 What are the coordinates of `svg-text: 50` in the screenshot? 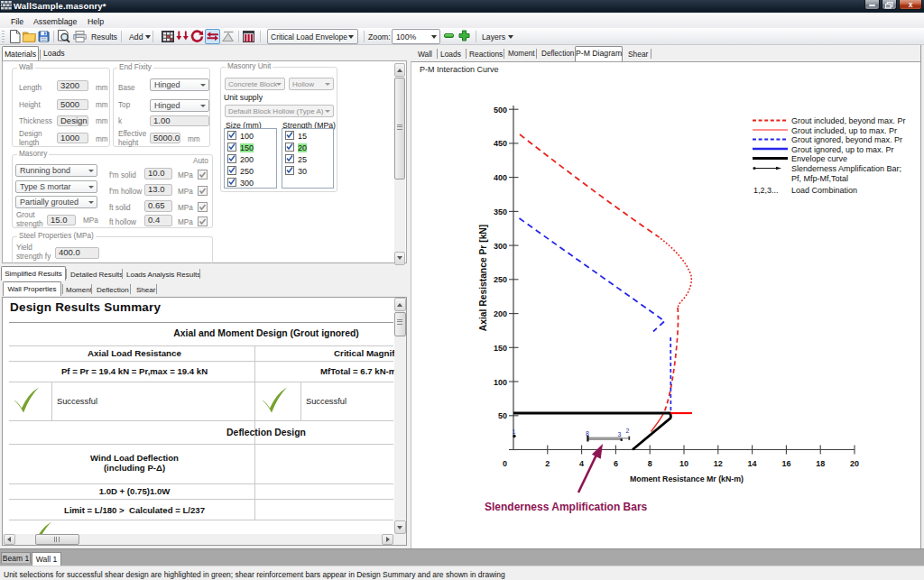 It's located at (503, 416).